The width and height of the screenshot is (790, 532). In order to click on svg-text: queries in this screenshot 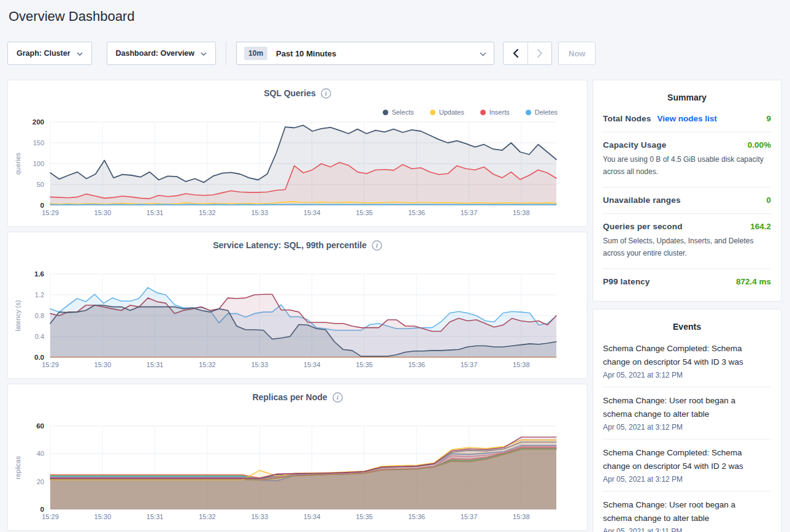, I will do `click(18, 163)`.